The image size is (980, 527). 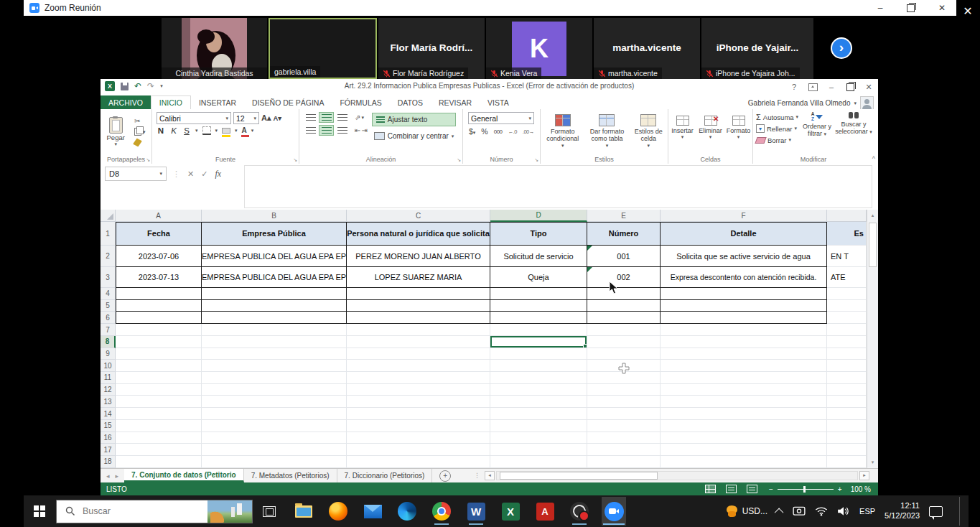 What do you see at coordinates (411, 102) in the screenshot?
I see `tab-datos: DATOS` at bounding box center [411, 102].